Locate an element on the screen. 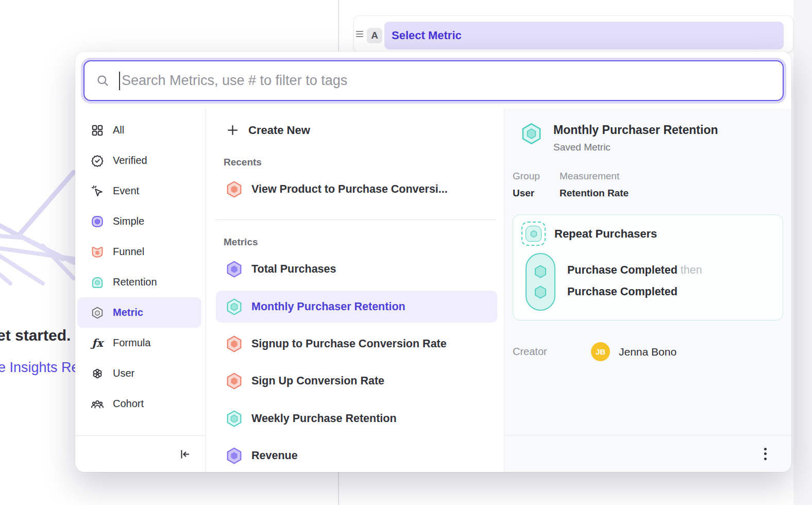  retention-metric-icon is located at coordinates (97, 282).